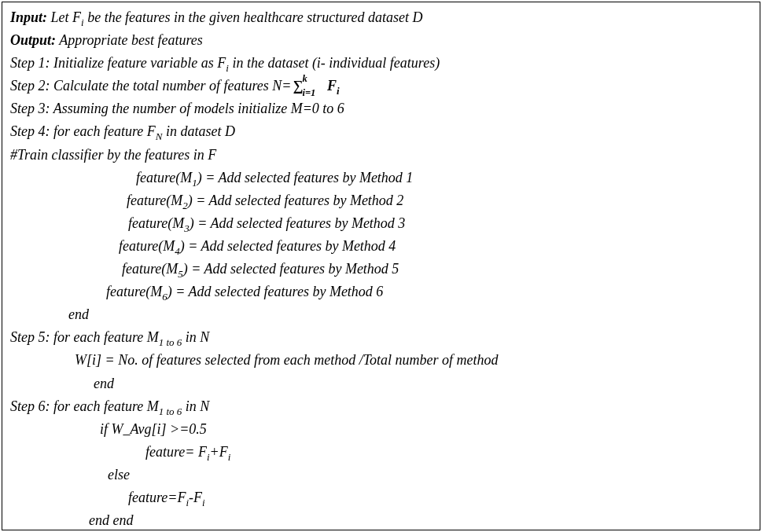 The height and width of the screenshot is (532, 762). Describe the element at coordinates (118, 63) in the screenshot. I see `step1-a: Step 1: Initialize feature variable as F` at that location.